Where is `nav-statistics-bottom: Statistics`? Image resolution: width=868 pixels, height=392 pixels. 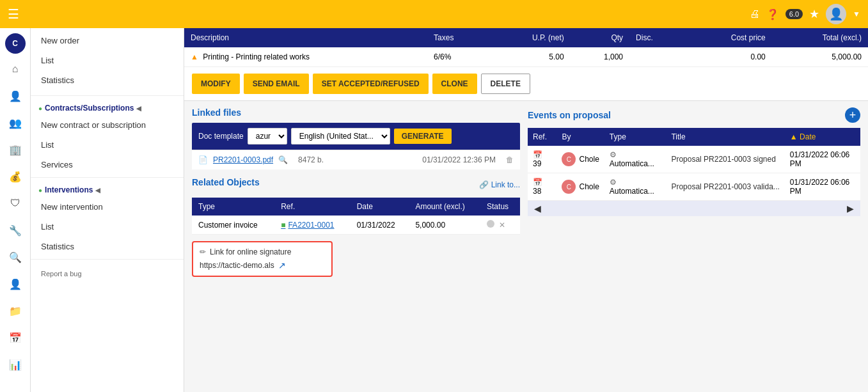
nav-statistics-bottom: Statistics is located at coordinates (107, 247).